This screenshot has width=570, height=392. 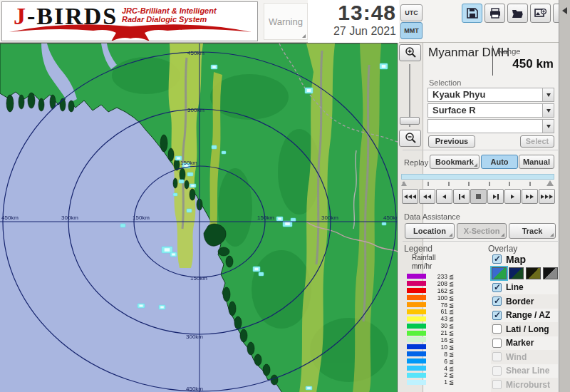 I want to click on overlay-item-marker: Marker, so click(x=524, y=344).